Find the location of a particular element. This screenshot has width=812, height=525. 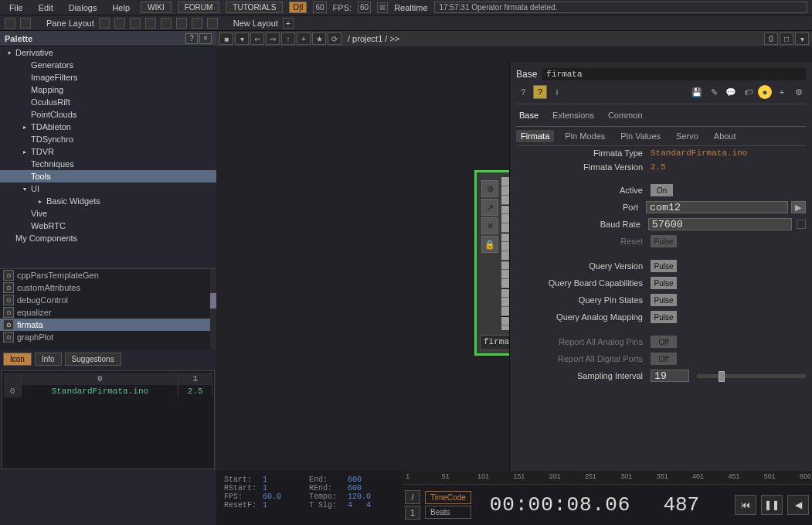

tree-oculusrift: OculusRift is located at coordinates (108, 102).